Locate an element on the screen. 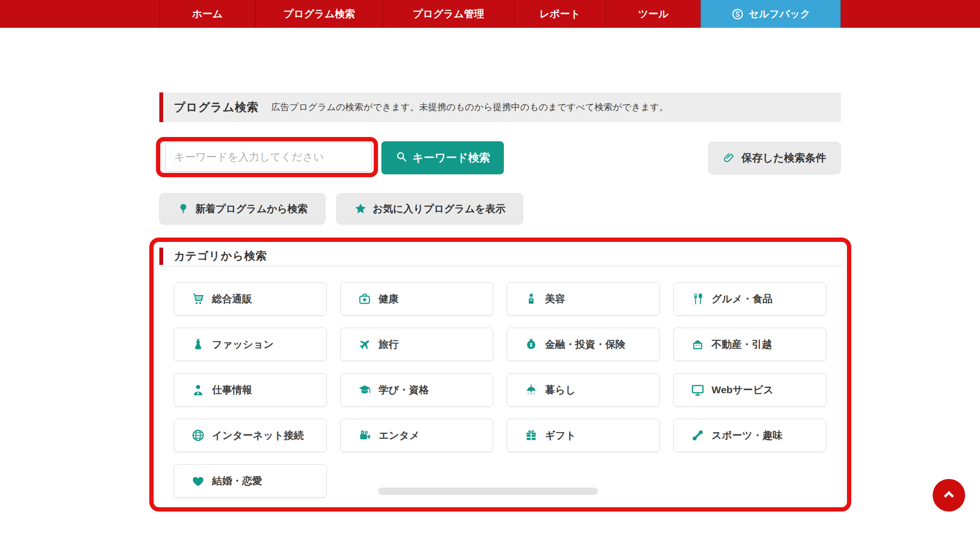 The width and height of the screenshot is (980, 535). category-search-title: カテゴリから検索 is located at coordinates (220, 256).